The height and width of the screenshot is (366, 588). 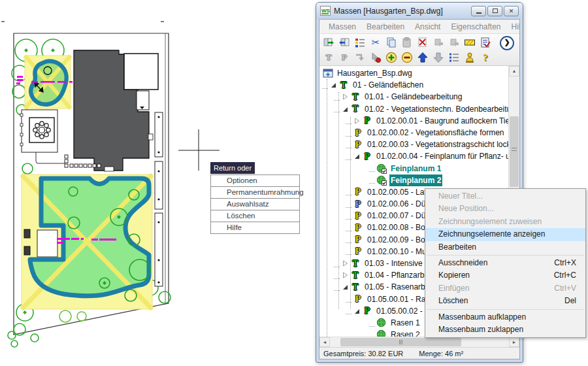 What do you see at coordinates (414, 109) in the screenshot?
I see `tree-item-01-02-vegetationstechn-bodenbearbeitung: T01.02 - Vegetationstechn. Bodenbearbeit…` at bounding box center [414, 109].